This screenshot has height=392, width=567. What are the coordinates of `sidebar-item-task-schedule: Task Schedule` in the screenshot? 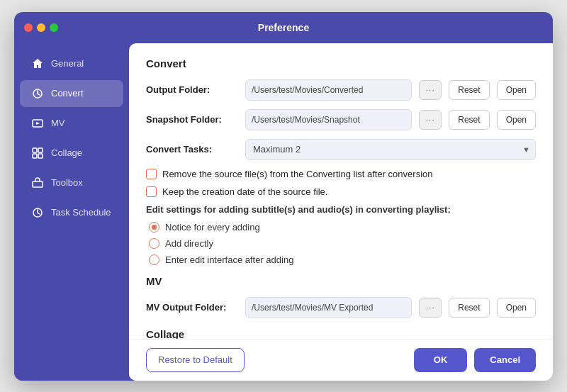 It's located at (72, 213).